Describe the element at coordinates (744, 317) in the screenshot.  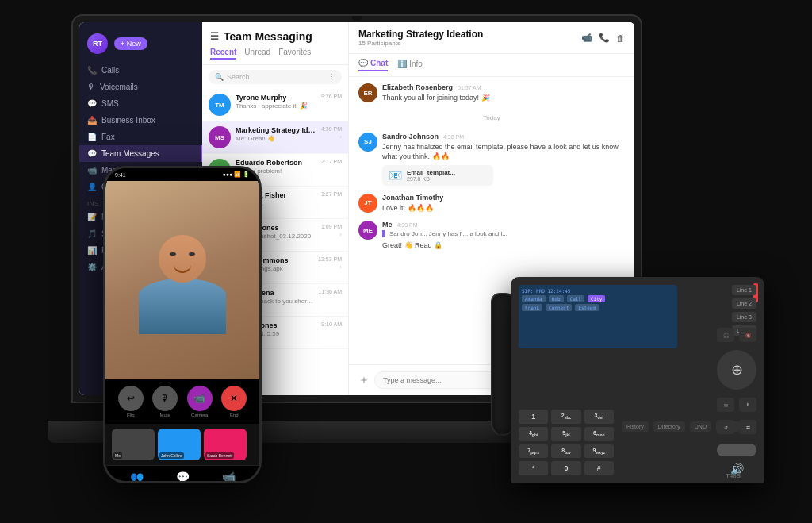
I see `line-btn-3: Line 3` at that location.